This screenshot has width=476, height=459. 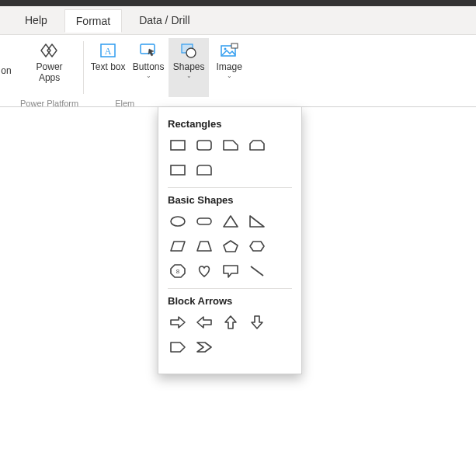 What do you see at coordinates (148, 68) in the screenshot?
I see `buttons-button: Buttons ⌄` at bounding box center [148, 68].